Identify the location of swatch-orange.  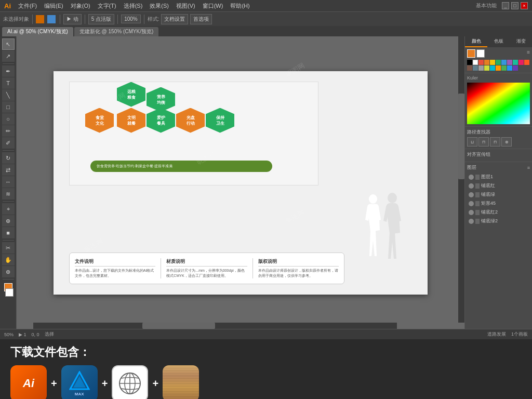
(487, 62).